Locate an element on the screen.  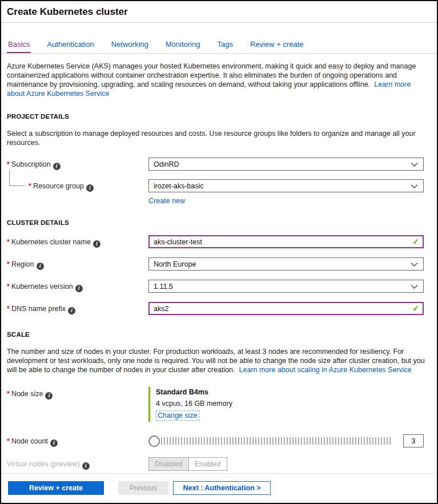
tab-networking: Networking is located at coordinates (130, 47).